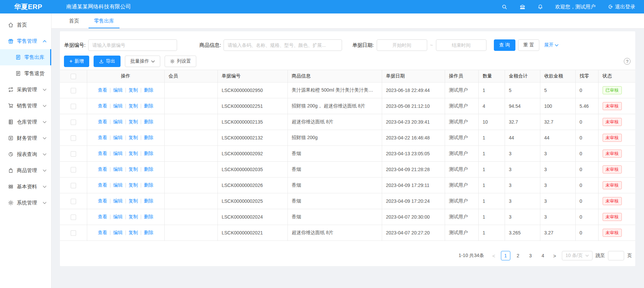 This screenshot has height=288, width=644. I want to click on sidebar-item-home: 首页, so click(26, 25).